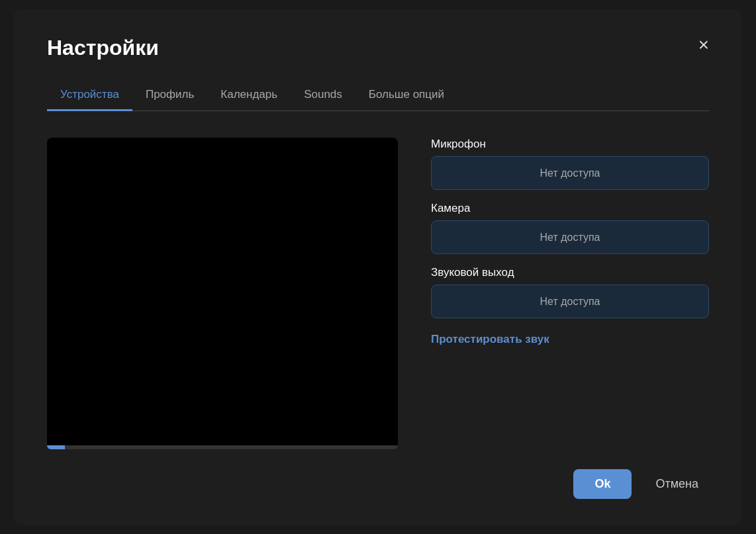 Image resolution: width=756 pixels, height=534 pixels. Describe the element at coordinates (570, 208) in the screenshot. I see `camera-label: Камера` at that location.